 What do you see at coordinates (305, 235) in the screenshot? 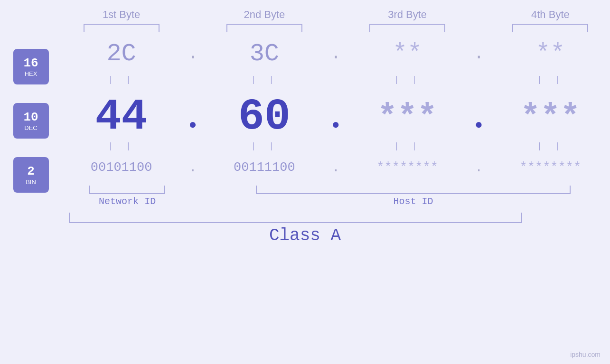
I see `class-a-label: Class A` at bounding box center [305, 235].